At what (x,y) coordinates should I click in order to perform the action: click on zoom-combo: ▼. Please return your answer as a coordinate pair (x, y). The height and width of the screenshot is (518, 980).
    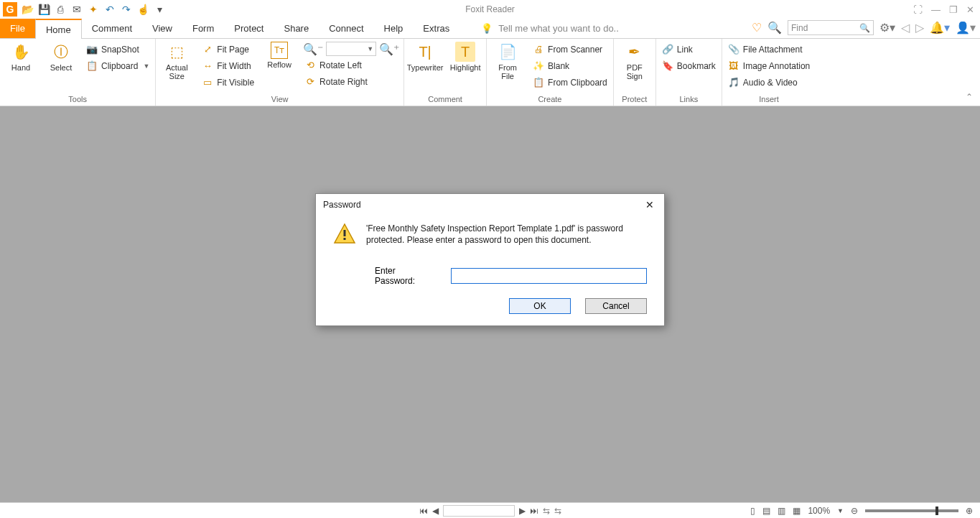
    Looking at the image, I should click on (351, 49).